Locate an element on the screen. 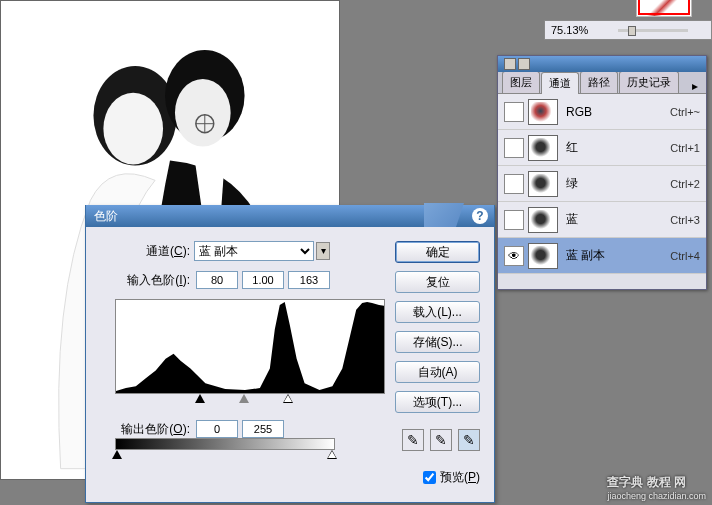 The height and width of the screenshot is (505, 712). histogram is located at coordinates (250, 346).